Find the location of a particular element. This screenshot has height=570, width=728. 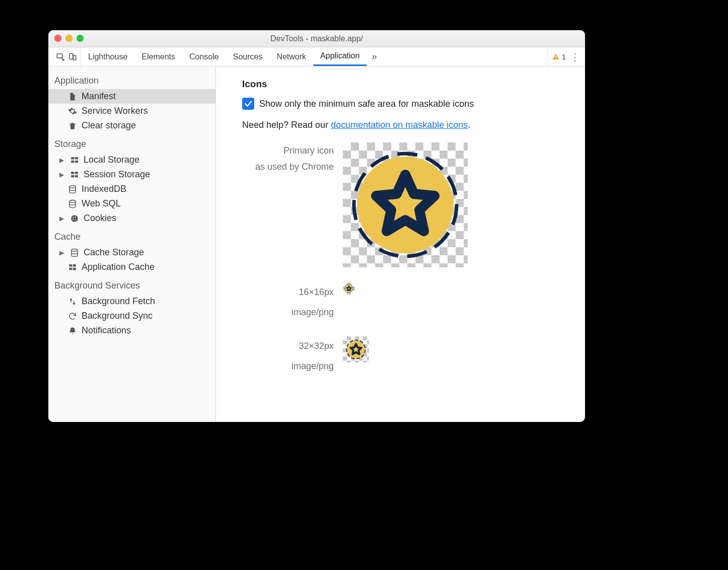

primary-icon-preview is located at coordinates (405, 205).